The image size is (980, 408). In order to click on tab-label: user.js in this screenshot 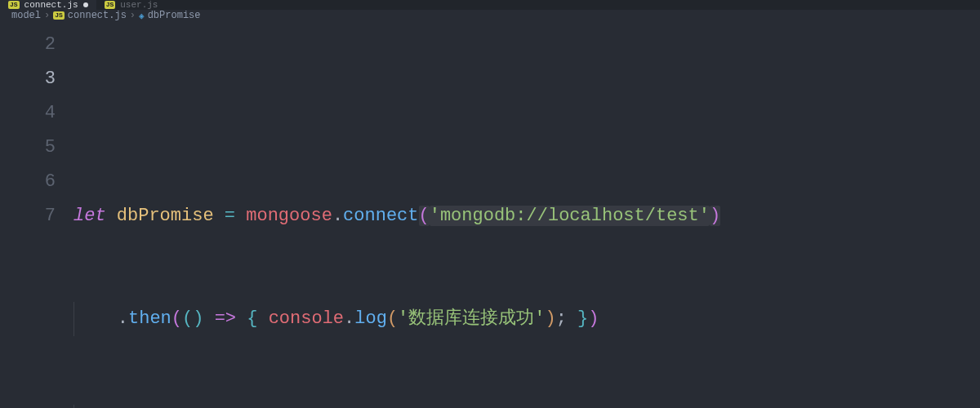, I will do `click(139, 5)`.